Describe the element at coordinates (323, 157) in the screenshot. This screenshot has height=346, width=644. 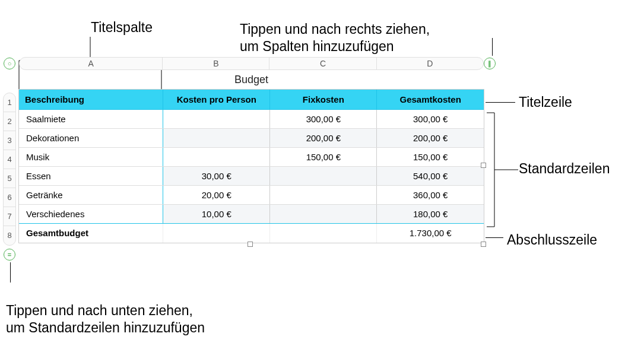
I see `cell-fix: 150,00 €` at that location.